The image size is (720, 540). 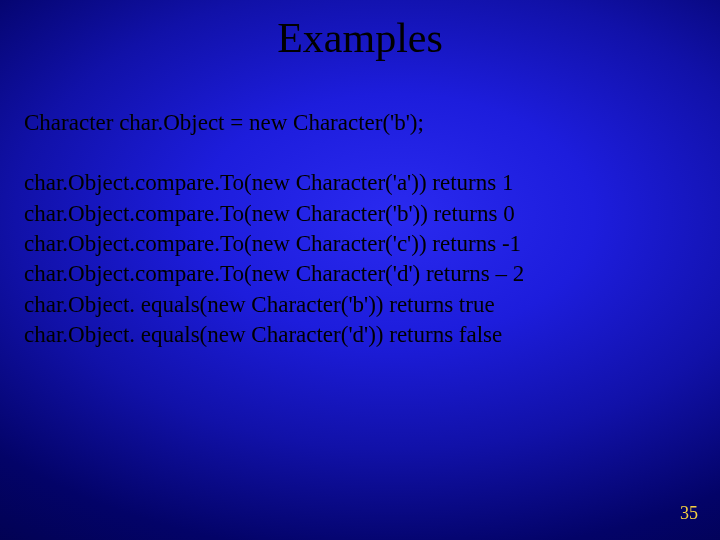 What do you see at coordinates (360, 274) in the screenshot?
I see `code-line: char.Object.compare.To(new Character('d'…` at bounding box center [360, 274].